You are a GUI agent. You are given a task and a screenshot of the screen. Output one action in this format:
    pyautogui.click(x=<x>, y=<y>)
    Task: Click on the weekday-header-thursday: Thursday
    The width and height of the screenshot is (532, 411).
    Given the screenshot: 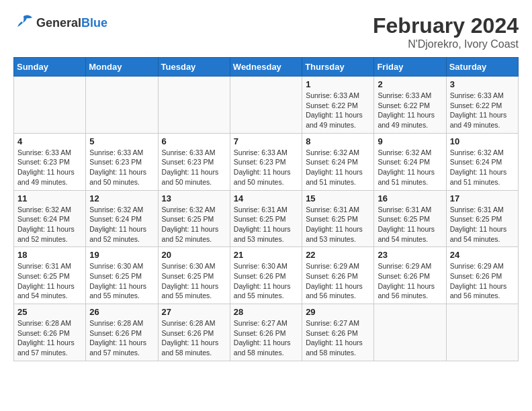 What is the action you would take?
    pyautogui.click(x=339, y=67)
    